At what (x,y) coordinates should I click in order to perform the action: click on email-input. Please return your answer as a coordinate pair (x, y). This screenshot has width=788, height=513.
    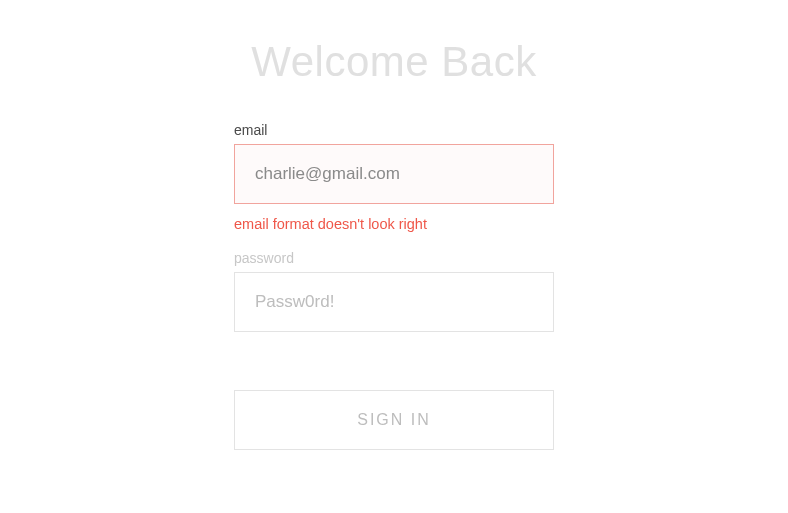
    Looking at the image, I should click on (394, 174).